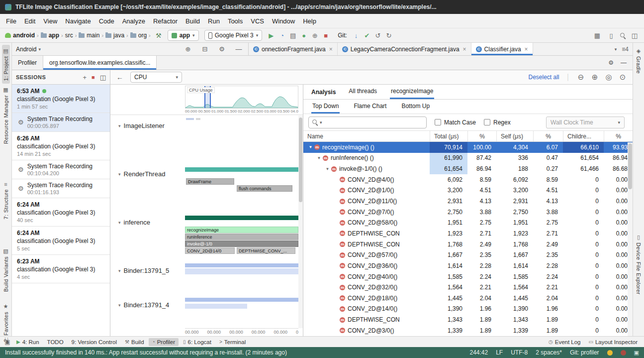  I want to click on editor-tab-classifier-java: CClassifier.java×, so click(502, 49).